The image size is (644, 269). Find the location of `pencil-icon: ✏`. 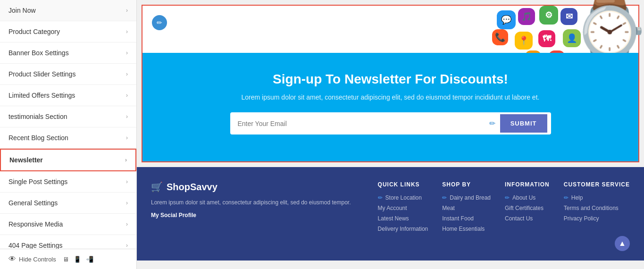

pencil-icon: ✏ is located at coordinates (159, 23).